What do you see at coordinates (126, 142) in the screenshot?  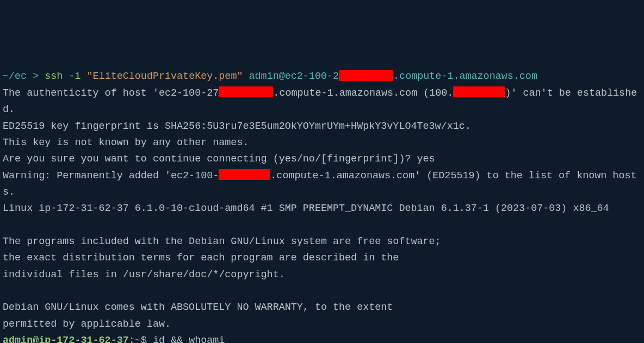 I see `unknown-line: This key is not known by any other names…` at bounding box center [126, 142].